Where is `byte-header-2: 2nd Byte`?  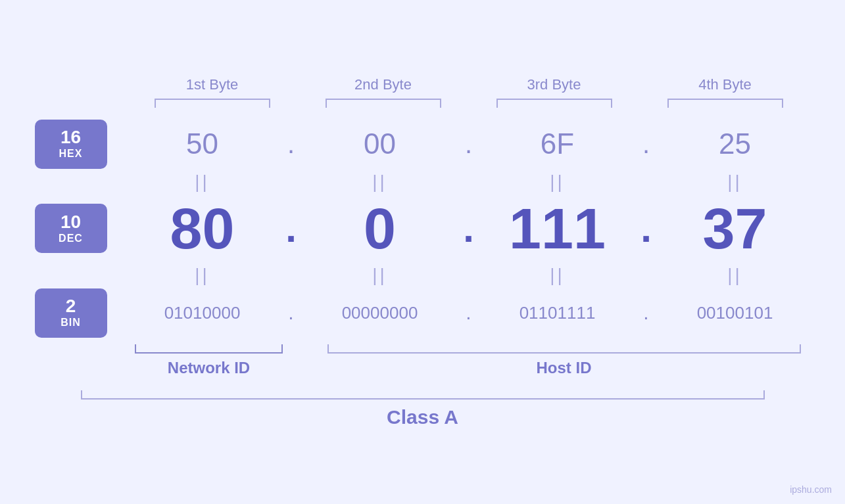 byte-header-2: 2nd Byte is located at coordinates (383, 85).